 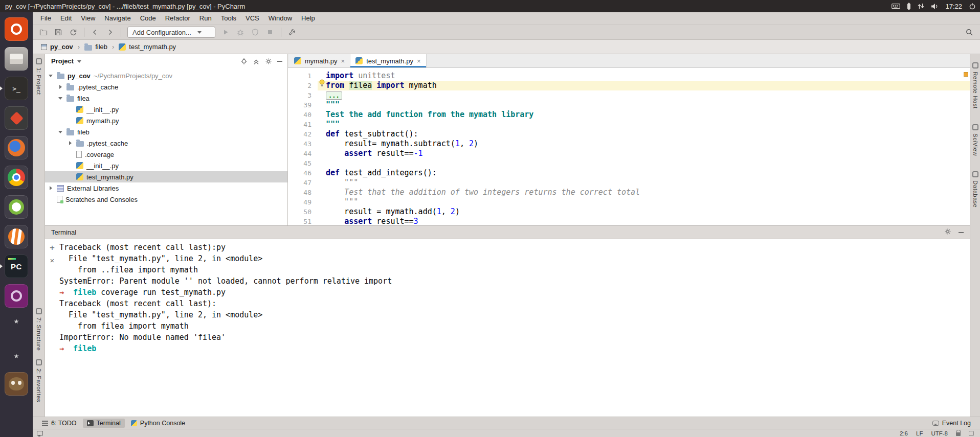 What do you see at coordinates (147, 47) in the screenshot?
I see `breadcrumb-item-test-mymath-py: test_mymath.py` at bounding box center [147, 47].